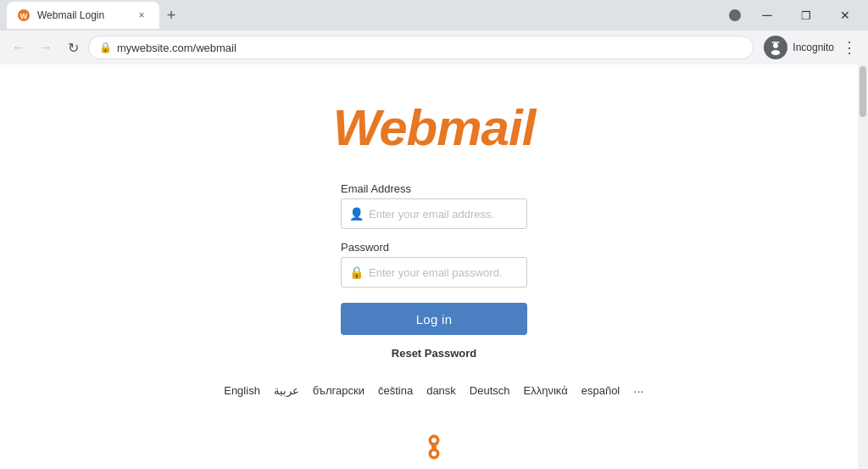  I want to click on login-form: Email Address 👤 Password 🔒 Log in Reset …, so click(434, 271).